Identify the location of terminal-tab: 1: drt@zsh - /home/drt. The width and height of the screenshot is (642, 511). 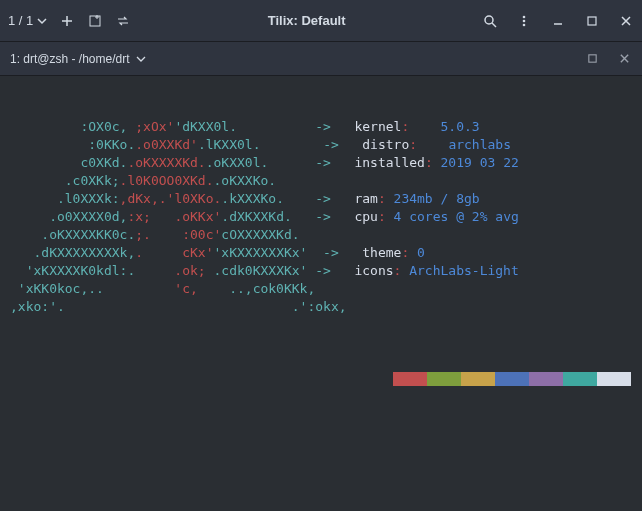
(78, 59).